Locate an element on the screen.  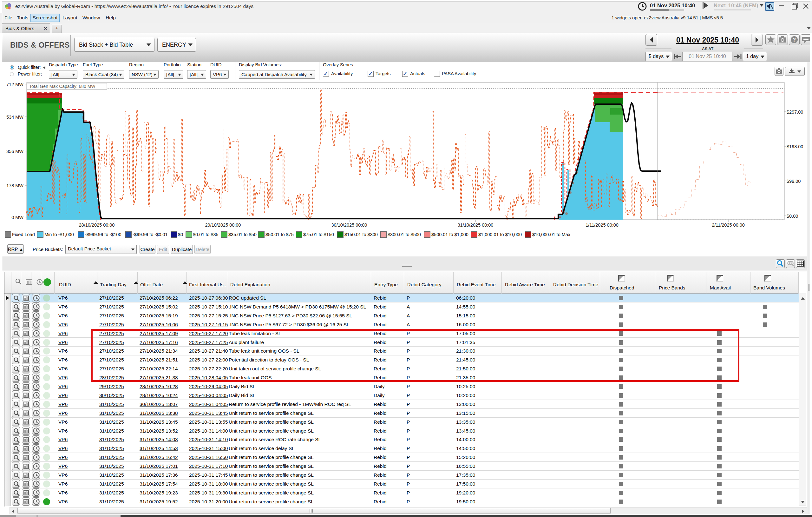
svg-text: 2/11/2025 00:00 is located at coordinates (728, 225).